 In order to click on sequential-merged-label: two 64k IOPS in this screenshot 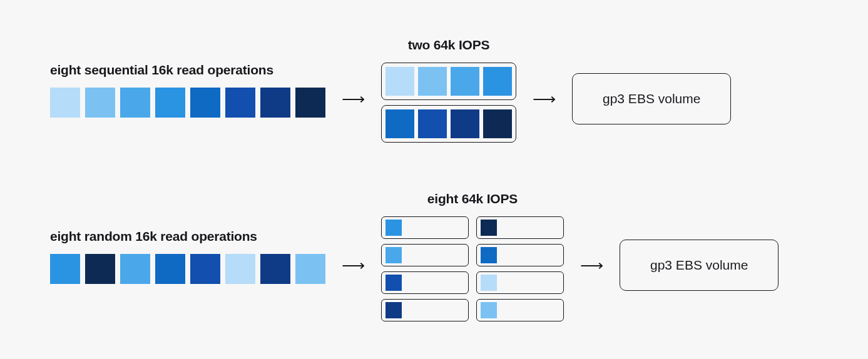, I will do `click(449, 45)`.